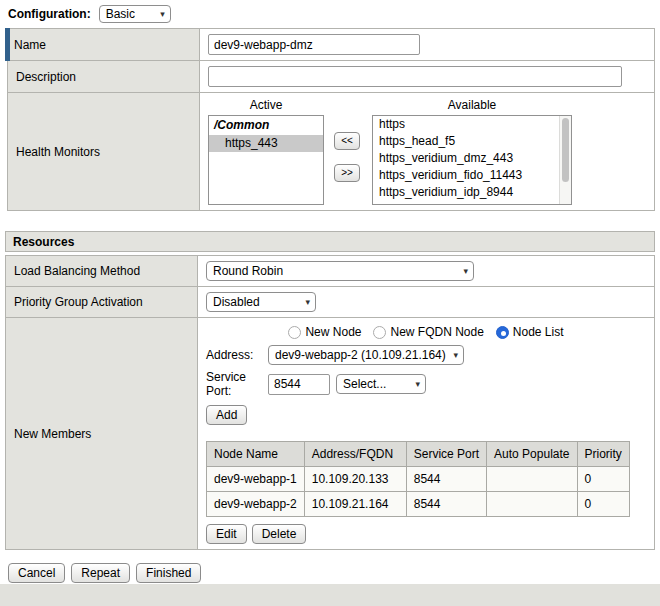 The height and width of the screenshot is (606, 660). I want to click on member-address-fqdn: 10.109.21.164, so click(355, 504).